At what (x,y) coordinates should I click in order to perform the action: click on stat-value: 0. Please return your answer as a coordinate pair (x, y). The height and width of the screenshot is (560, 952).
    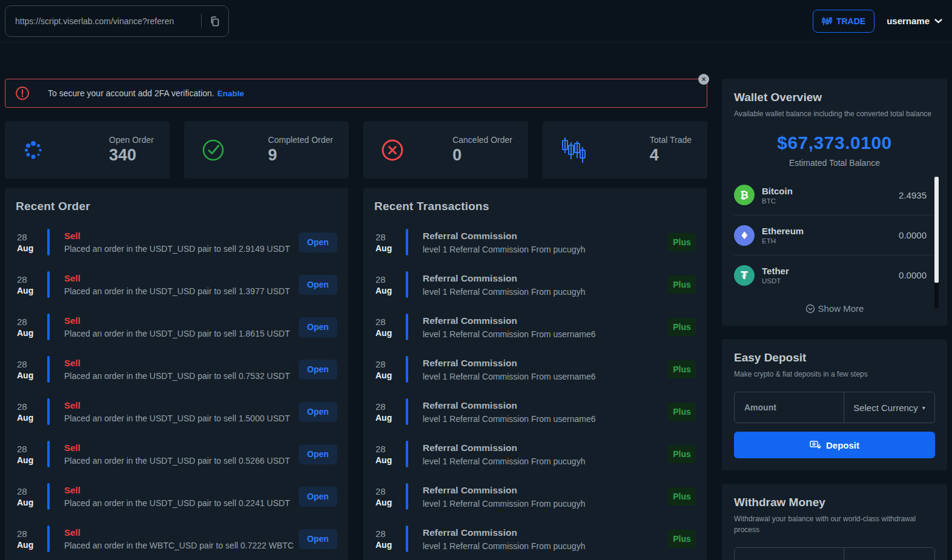
    Looking at the image, I should click on (482, 155).